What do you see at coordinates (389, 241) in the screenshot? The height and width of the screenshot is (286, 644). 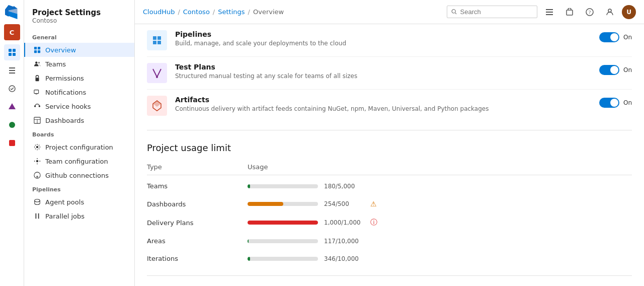 I see `usage-row: Areas 117/10,000` at bounding box center [389, 241].